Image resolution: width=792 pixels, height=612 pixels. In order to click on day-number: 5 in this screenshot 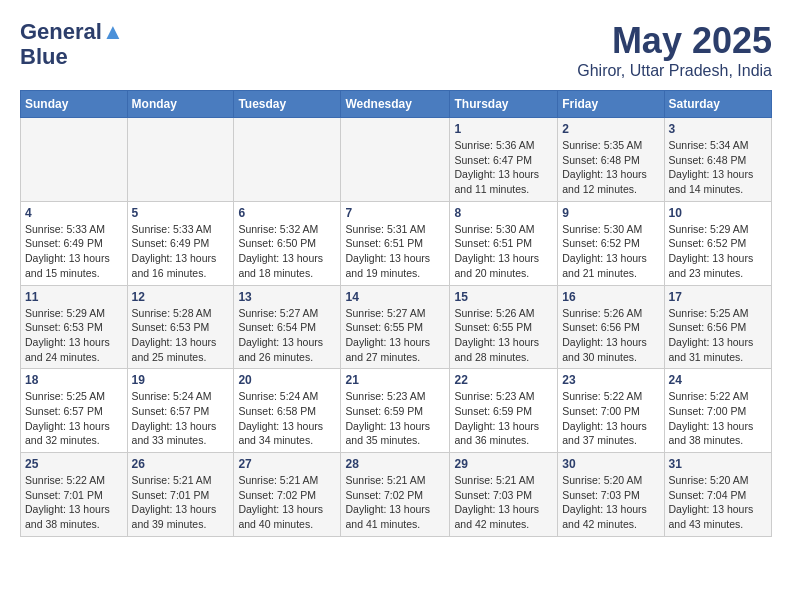, I will do `click(181, 213)`.